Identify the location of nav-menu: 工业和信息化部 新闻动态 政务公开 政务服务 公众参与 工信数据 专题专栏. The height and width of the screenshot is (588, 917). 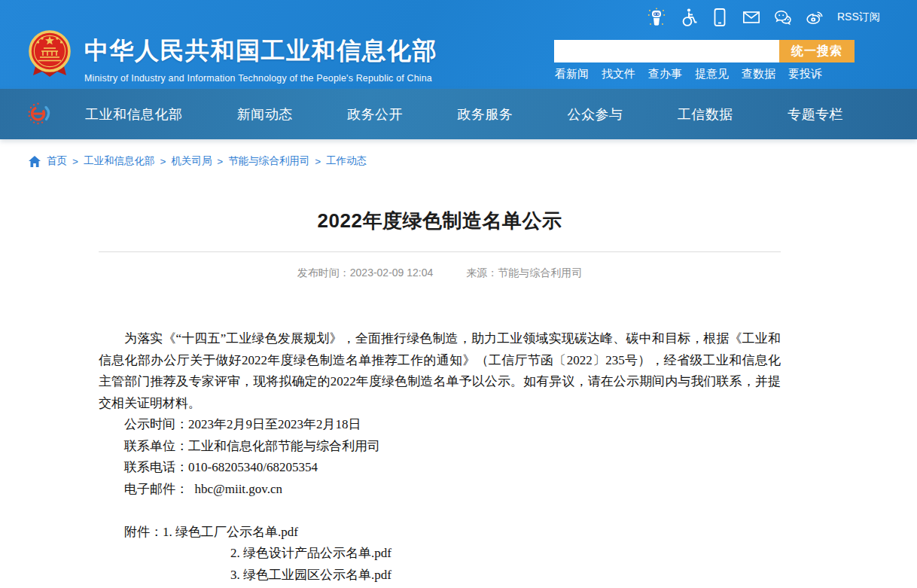
(458, 114).